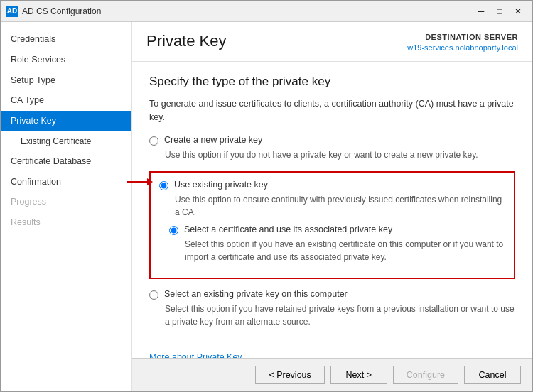  I want to click on minimize-button: ─, so click(481, 11).